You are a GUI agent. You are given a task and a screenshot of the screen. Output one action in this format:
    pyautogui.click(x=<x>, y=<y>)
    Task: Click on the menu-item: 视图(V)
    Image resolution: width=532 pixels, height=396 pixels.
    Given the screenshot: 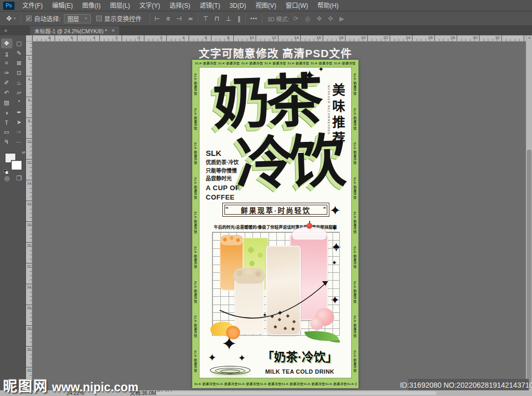 What is the action you would take?
    pyautogui.click(x=266, y=6)
    